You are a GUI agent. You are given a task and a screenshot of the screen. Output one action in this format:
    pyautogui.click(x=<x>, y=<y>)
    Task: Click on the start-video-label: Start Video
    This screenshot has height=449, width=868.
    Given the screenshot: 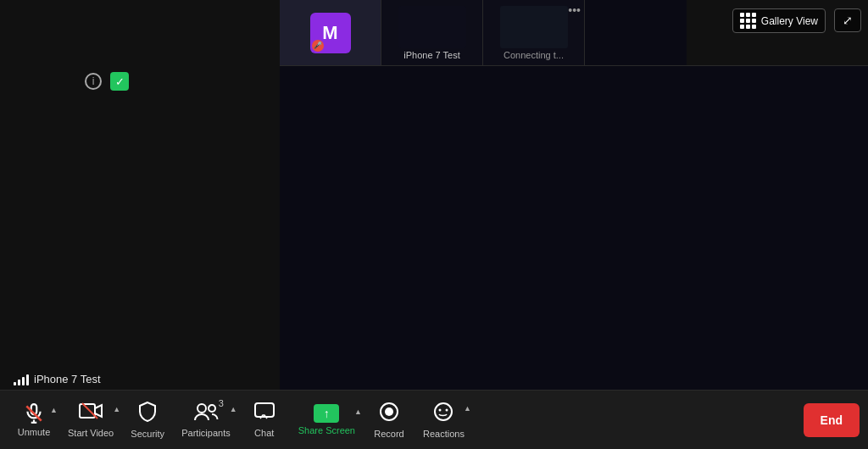 What is the action you would take?
    pyautogui.click(x=91, y=433)
    